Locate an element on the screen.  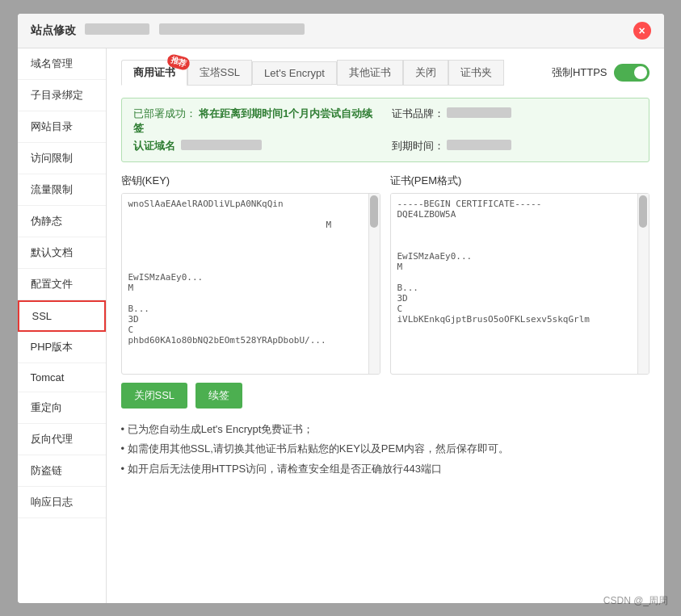
cert-section: 证书(PEM格式) -----BEGIN CERTIFICATE----- DQ… is located at coordinates (520, 274).